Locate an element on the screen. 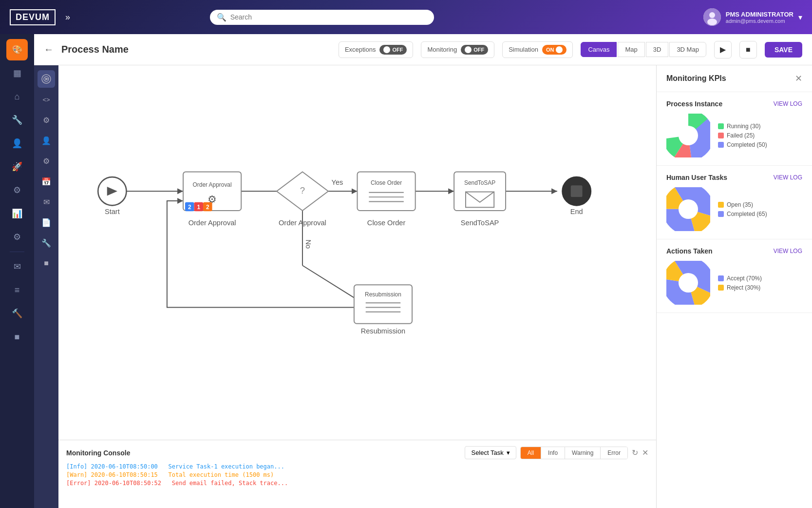 This screenshot has height=508, width=812. sidebar-item-tool: 🔨 is located at coordinates (17, 313).